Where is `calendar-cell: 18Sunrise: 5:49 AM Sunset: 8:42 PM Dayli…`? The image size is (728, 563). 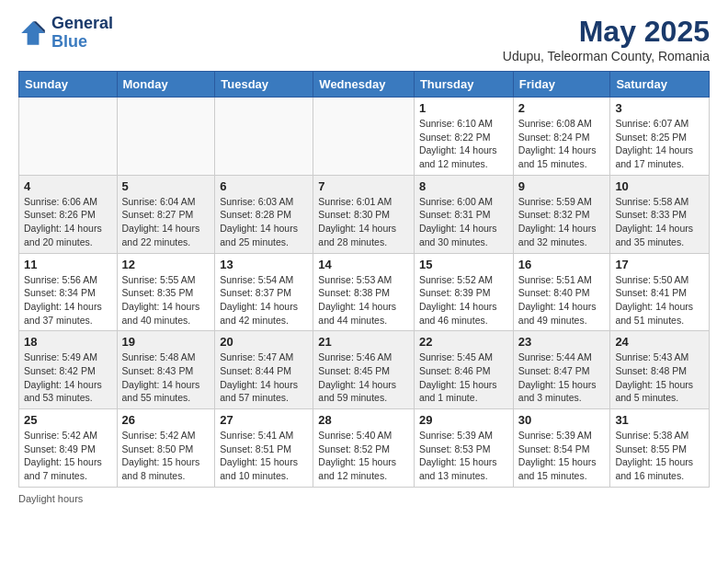 calendar-cell: 18Sunrise: 5:49 AM Sunset: 8:42 PM Dayli… is located at coordinates (68, 370).